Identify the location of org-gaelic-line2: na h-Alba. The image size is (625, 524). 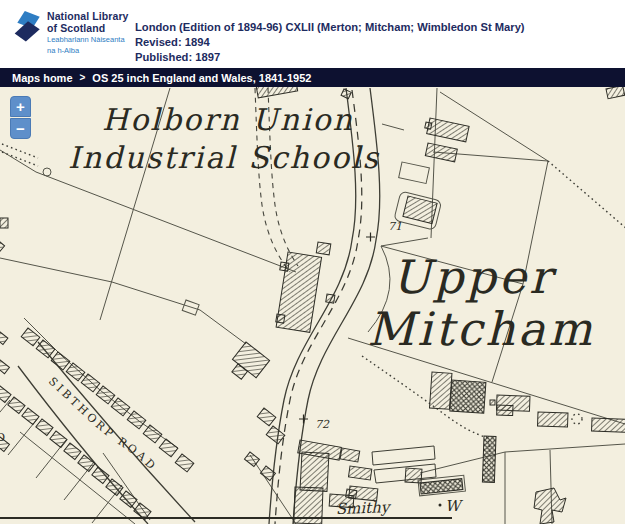
(88, 52).